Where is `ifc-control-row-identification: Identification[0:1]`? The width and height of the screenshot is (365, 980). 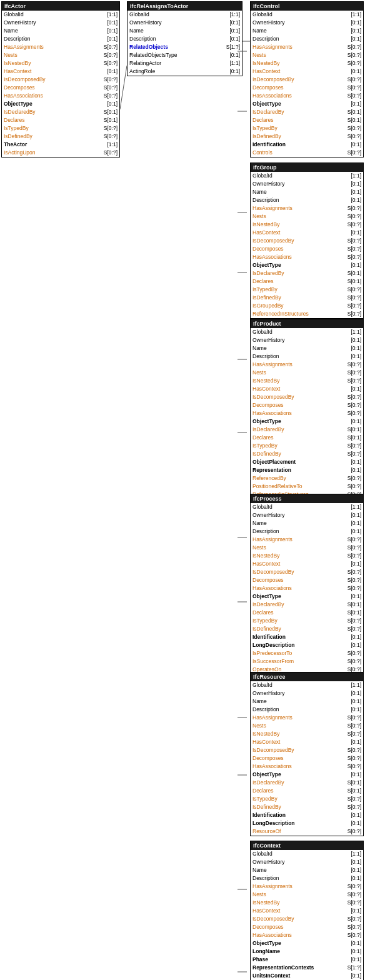 ifc-control-row-identification: Identification[0:1] is located at coordinates (307, 145).